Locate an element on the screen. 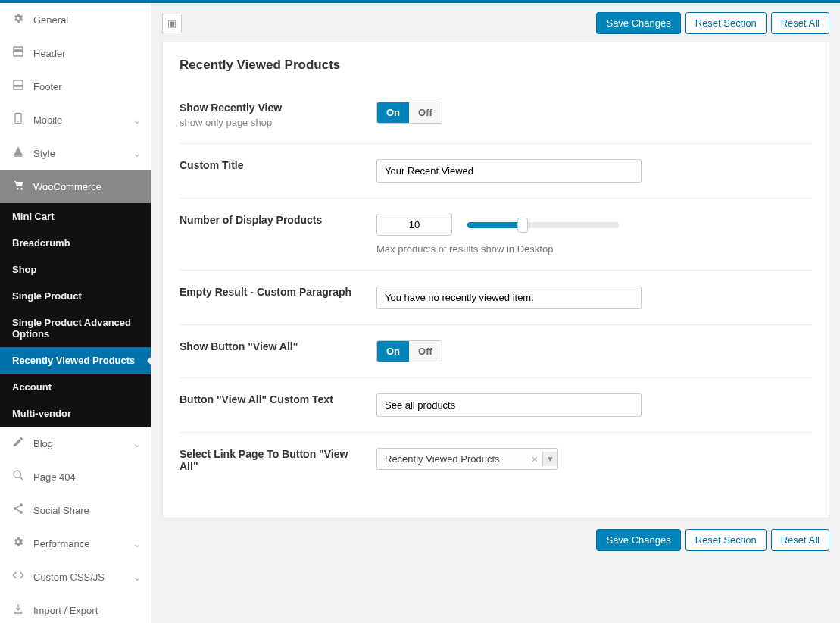 The image size is (840, 623). number-display-slider is located at coordinates (543, 225).